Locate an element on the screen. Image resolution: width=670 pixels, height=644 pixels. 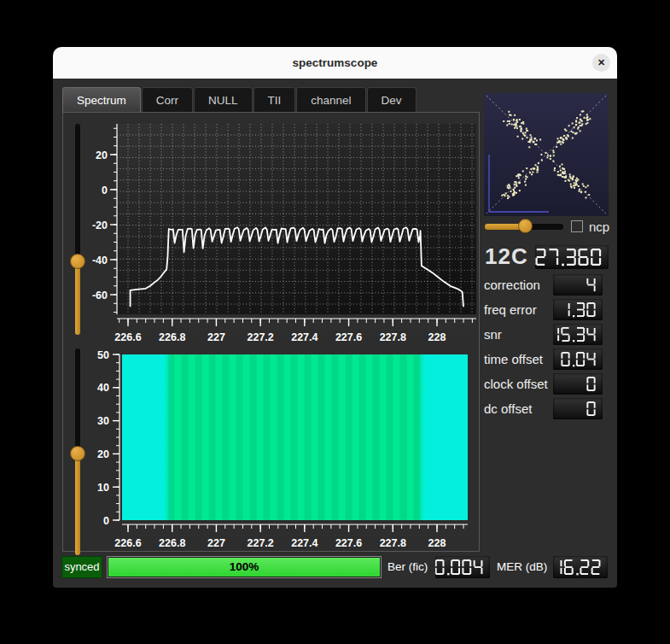
row-lcd-snr is located at coordinates (578, 335).